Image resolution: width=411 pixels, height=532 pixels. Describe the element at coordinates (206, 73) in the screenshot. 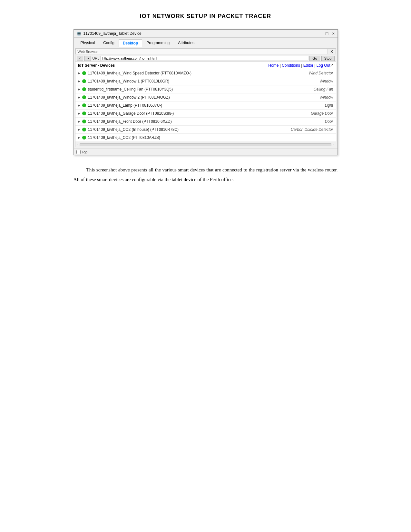

I see `list-item: ▶ 11701409_lavtheja_Wind Speed Detector …` at that location.